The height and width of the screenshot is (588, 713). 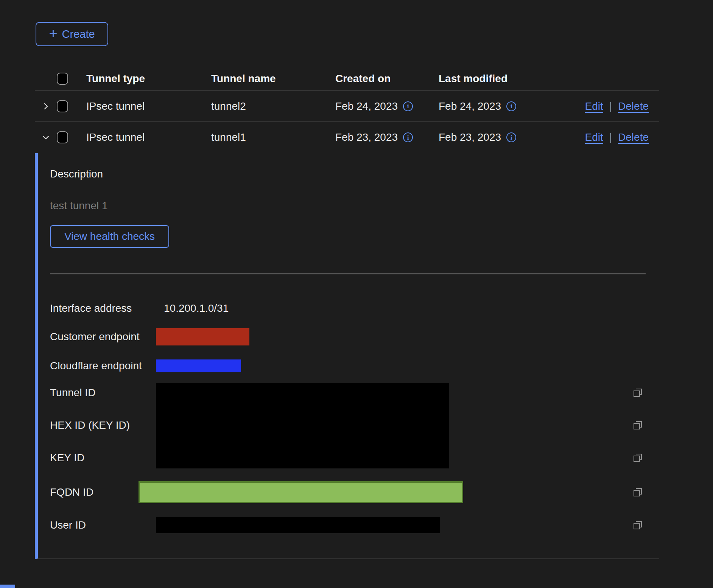 What do you see at coordinates (103, 308) in the screenshot?
I see `interface-address-label: Interface address` at bounding box center [103, 308].